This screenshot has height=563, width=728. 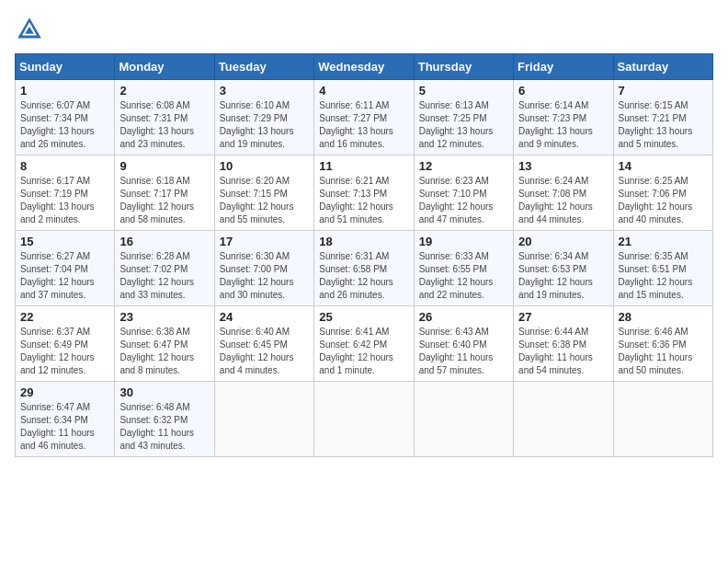 What do you see at coordinates (64, 427) in the screenshot?
I see `day-info: Sunrise: 6:47 AM Sunset: 6:34 PM Dayligh…` at bounding box center [64, 427].